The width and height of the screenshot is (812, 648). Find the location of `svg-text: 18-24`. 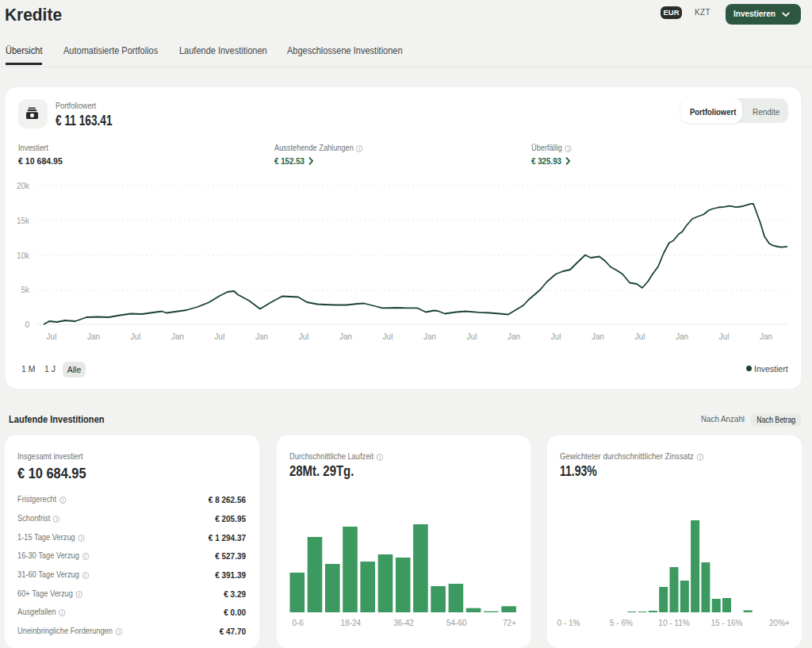

svg-text: 18-24 is located at coordinates (351, 623).